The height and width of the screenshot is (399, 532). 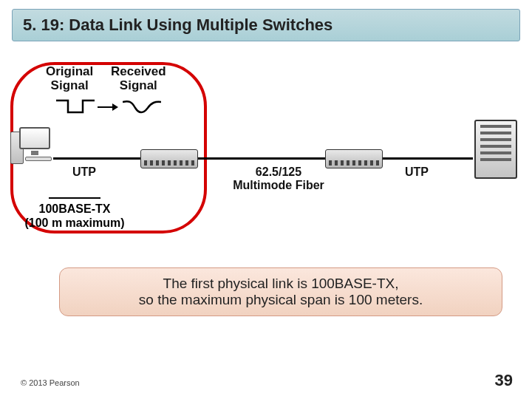 I want to click on link-label-utp-left: UTP, so click(x=84, y=172).